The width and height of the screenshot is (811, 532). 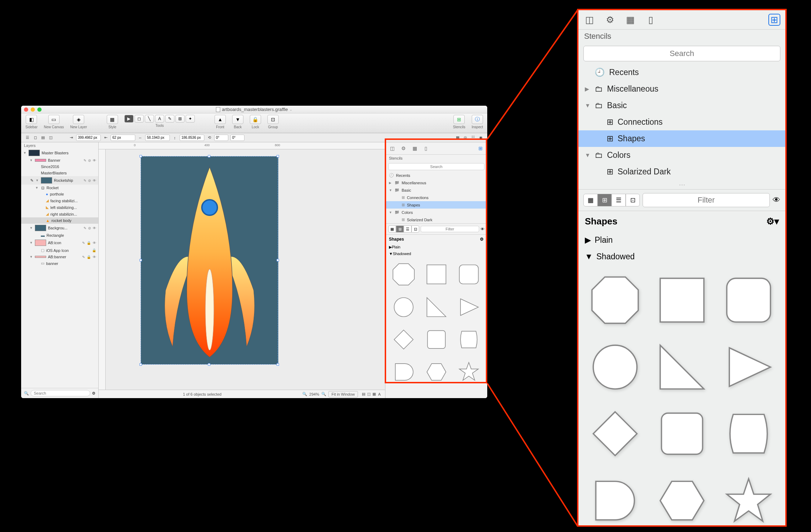 What do you see at coordinates (60, 207) in the screenshot?
I see `left-stab-row: ◣left stabilizing...` at bounding box center [60, 207].